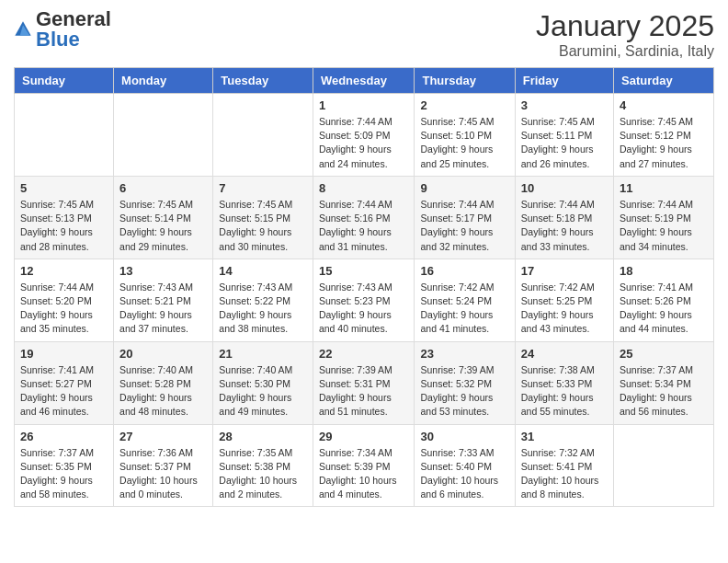 The image size is (728, 563). I want to click on day-cell: 10Sunrise: 7:44 AM Sunset: 5:18 PM Dayli…, so click(564, 217).